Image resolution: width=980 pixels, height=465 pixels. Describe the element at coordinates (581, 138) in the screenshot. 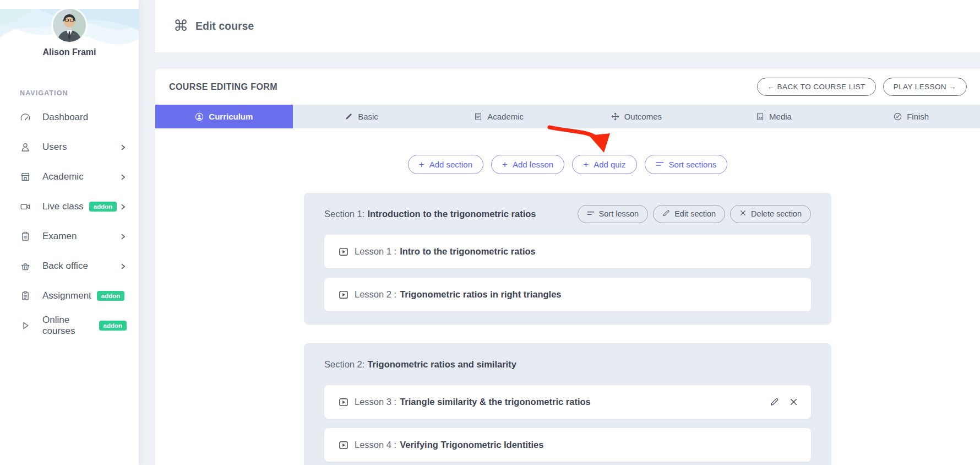

I see `annotation-arrow` at that location.